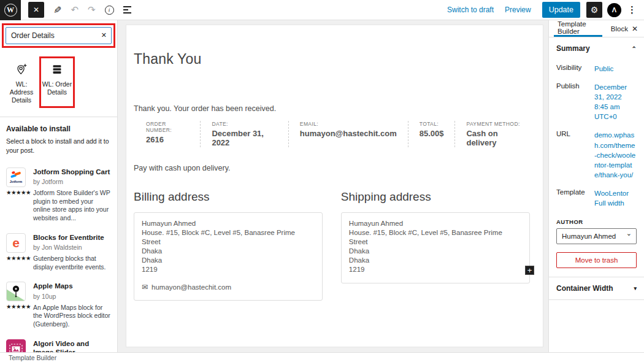 The height and width of the screenshot is (362, 644). Describe the element at coordinates (594, 10) in the screenshot. I see `settings-button: ⚙` at that location.